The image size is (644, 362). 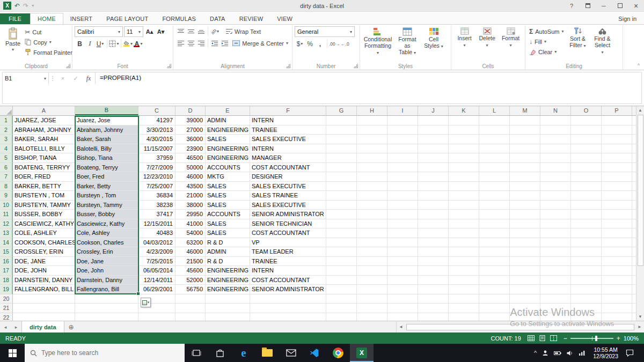 I want to click on cell-B7: Boer, Fred, so click(x=107, y=177).